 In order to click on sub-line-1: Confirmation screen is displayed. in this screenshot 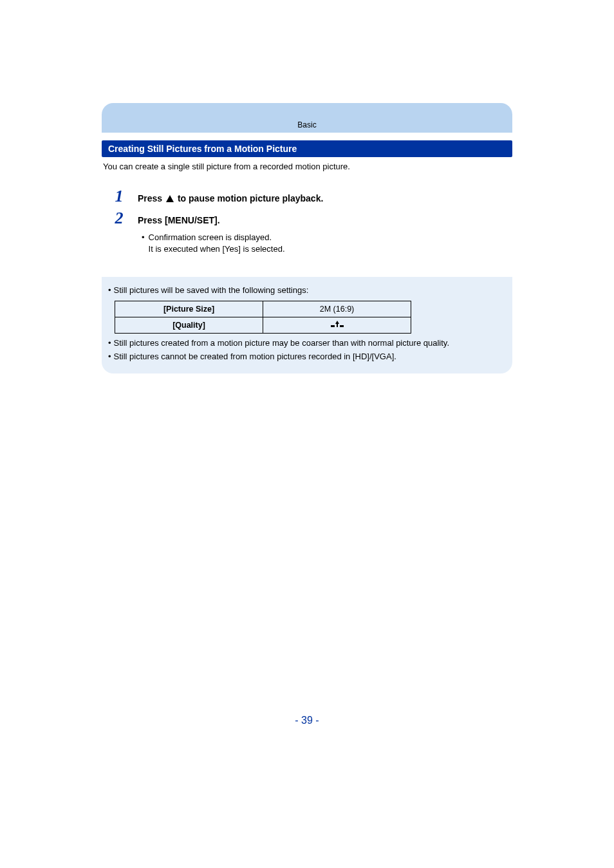, I will do `click(217, 238)`.